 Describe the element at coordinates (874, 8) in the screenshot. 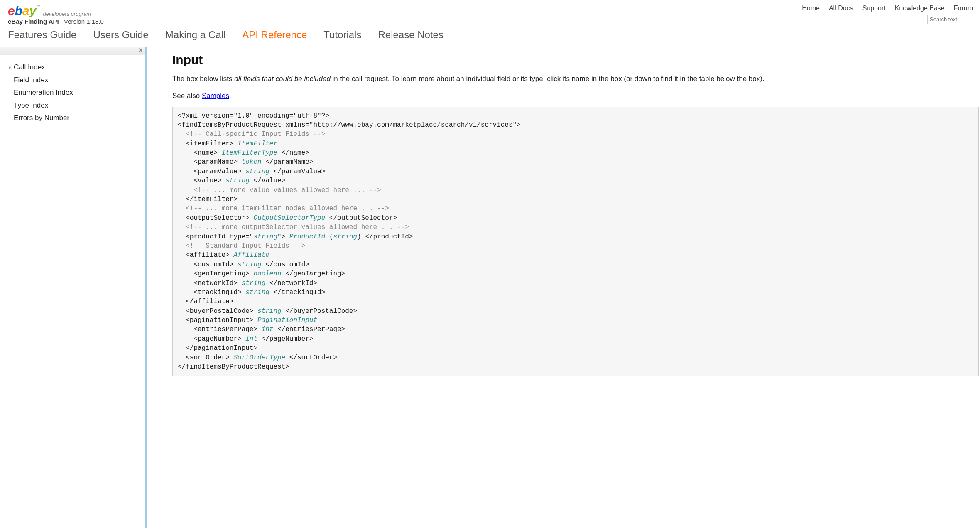

I see `nav-support: Support` at that location.